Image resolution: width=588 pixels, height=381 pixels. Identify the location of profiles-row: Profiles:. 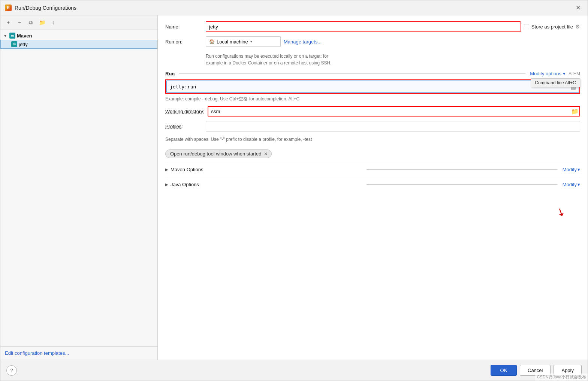
(373, 126).